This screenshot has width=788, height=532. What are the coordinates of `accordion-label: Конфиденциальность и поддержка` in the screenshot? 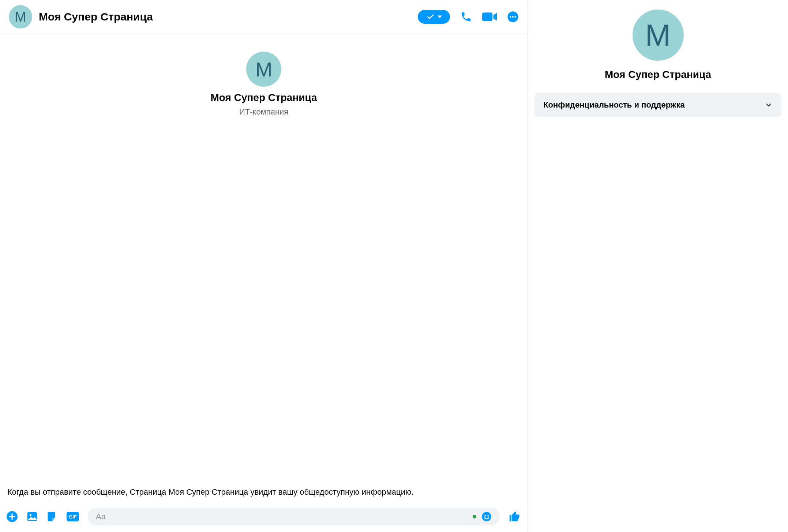 It's located at (614, 105).